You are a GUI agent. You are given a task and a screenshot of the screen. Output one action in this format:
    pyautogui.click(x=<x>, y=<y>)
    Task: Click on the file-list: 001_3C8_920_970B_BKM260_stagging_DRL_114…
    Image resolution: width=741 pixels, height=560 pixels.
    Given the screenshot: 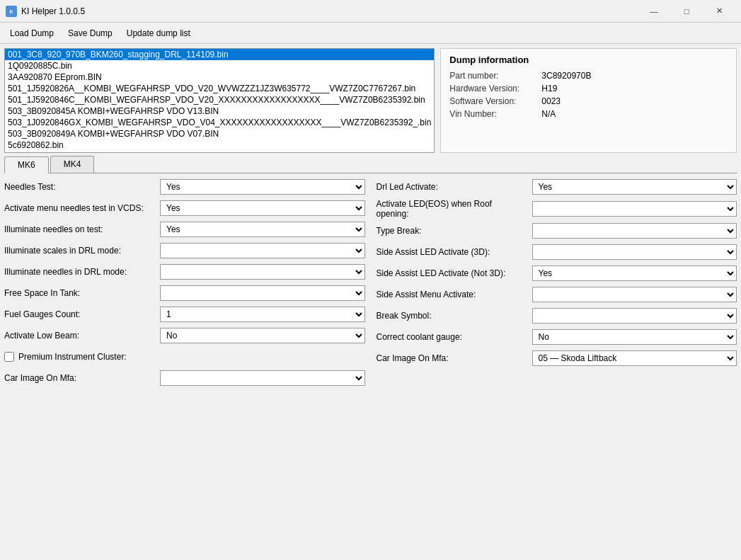 What is the action you would take?
    pyautogui.click(x=219, y=101)
    